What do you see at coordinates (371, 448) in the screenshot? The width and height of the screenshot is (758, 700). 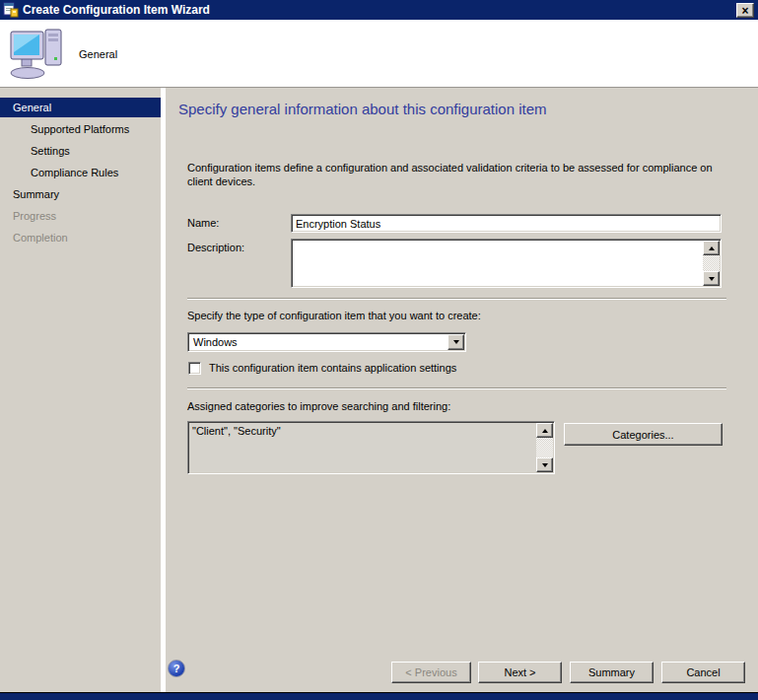 I see `categories-textbox: "Client", "Security"` at bounding box center [371, 448].